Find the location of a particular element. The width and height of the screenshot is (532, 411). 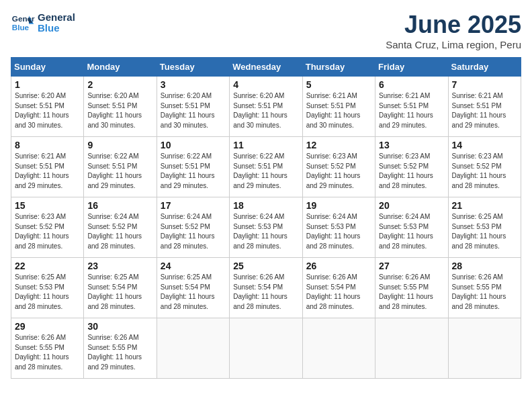

day-number: 28 is located at coordinates (485, 266).